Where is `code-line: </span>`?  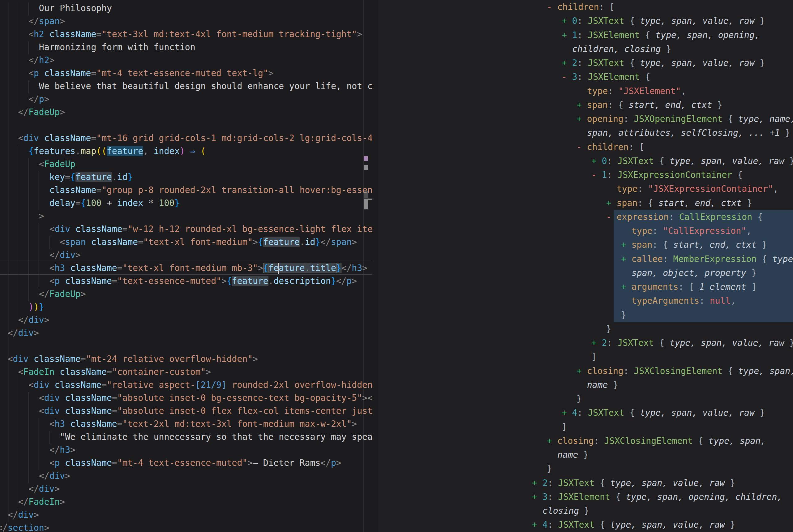
code-line: </span> is located at coordinates (186, 21).